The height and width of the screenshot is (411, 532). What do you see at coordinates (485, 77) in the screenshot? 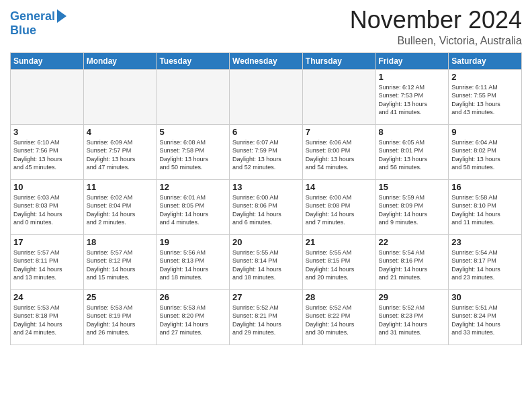
I see `day-num-0-6: 2` at bounding box center [485, 77].